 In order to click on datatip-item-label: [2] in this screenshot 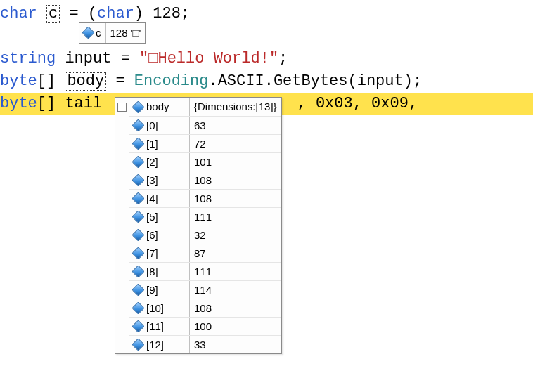, I will do `click(152, 162)`.